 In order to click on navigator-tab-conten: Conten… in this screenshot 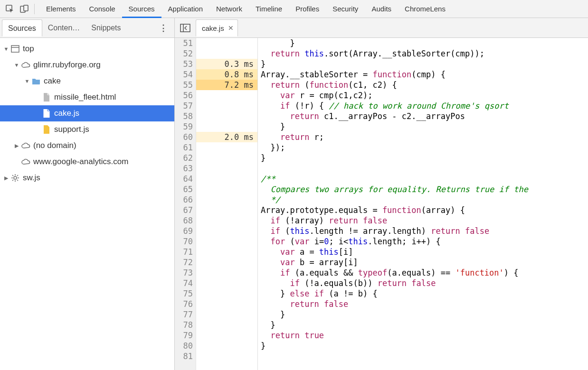, I will do `click(64, 28)`.